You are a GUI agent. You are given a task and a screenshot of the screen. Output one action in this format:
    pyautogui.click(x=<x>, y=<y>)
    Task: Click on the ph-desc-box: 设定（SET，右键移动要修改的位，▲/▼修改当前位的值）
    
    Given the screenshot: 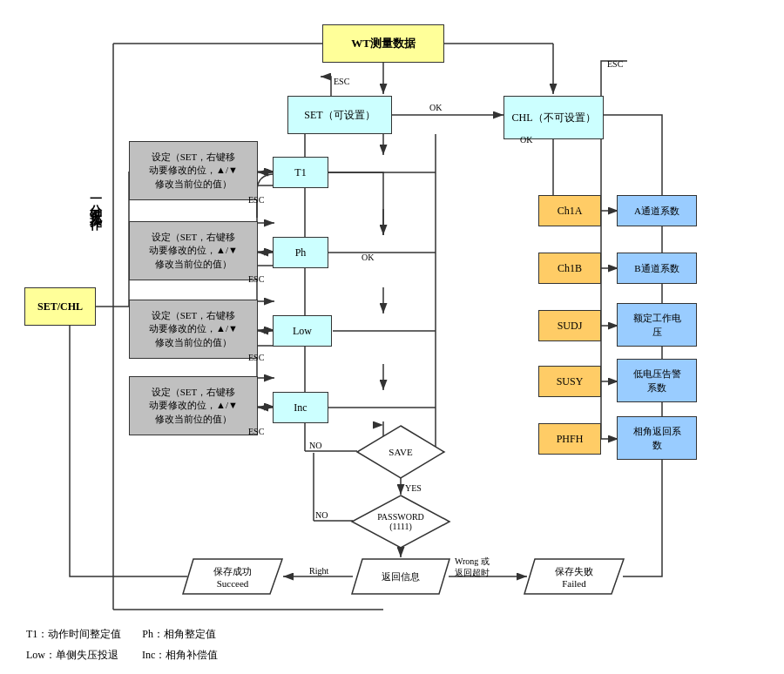 What is the action you would take?
    pyautogui.click(x=193, y=251)
    